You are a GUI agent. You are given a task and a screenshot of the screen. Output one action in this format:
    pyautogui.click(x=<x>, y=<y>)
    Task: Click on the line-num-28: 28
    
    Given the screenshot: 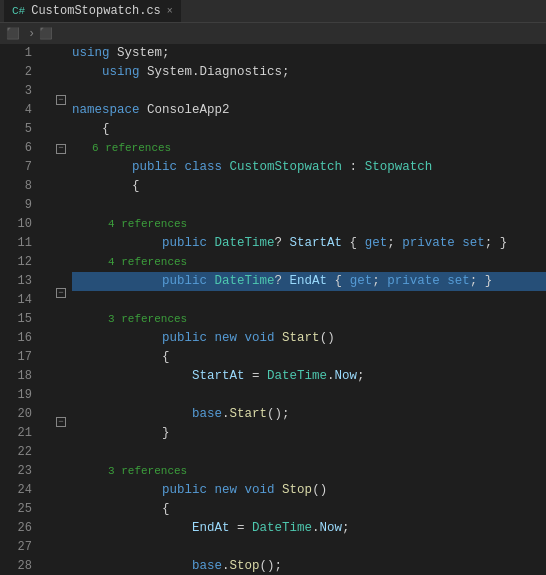 What is the action you would take?
    pyautogui.click(x=19, y=566)
    